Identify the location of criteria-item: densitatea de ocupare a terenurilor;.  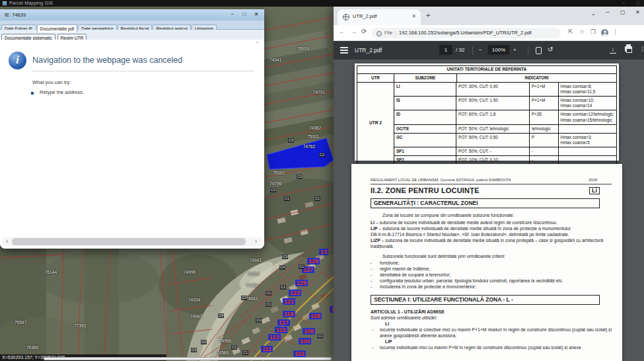
(491, 275).